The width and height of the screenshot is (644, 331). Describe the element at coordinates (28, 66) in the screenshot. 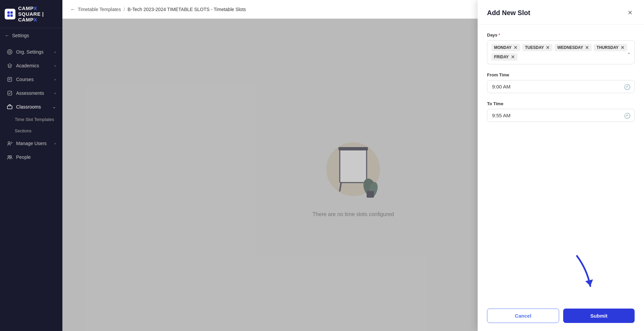

I see `sidebar-item-label: Academics` at that location.